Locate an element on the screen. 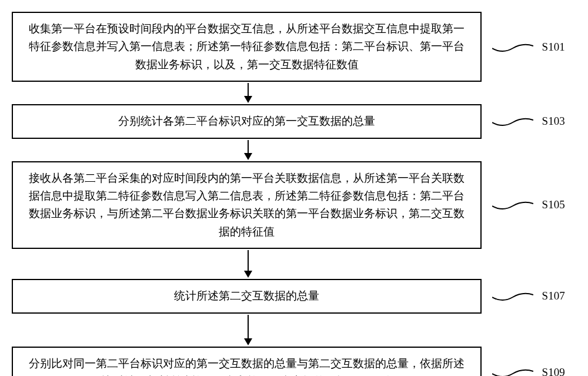 The height and width of the screenshot is (376, 588). step-label: S103 is located at coordinates (557, 121).